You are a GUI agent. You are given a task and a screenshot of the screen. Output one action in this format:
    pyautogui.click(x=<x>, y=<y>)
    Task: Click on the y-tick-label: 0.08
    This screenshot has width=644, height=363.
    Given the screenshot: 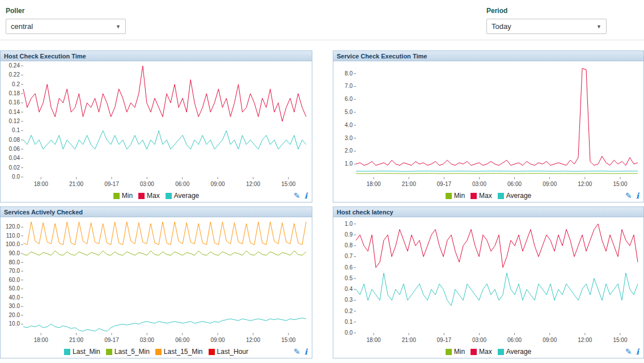 What is the action you would take?
    pyautogui.click(x=15, y=140)
    